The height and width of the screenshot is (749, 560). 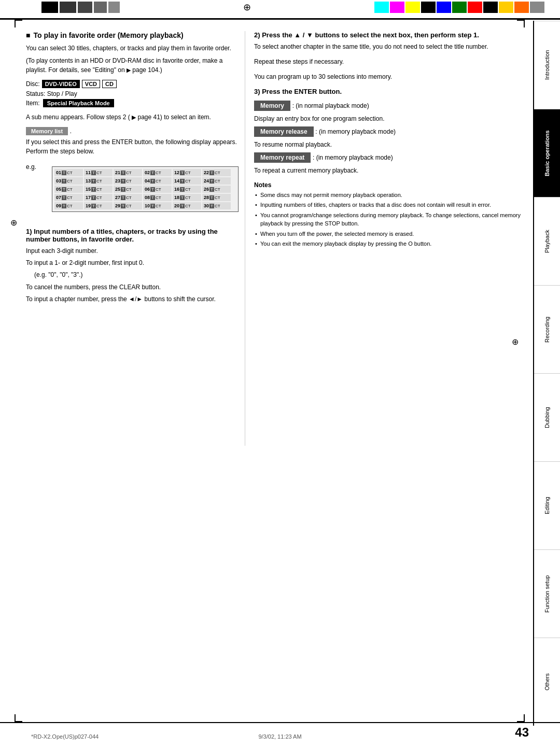 I want to click on color-block-black, so click(x=50, y=7).